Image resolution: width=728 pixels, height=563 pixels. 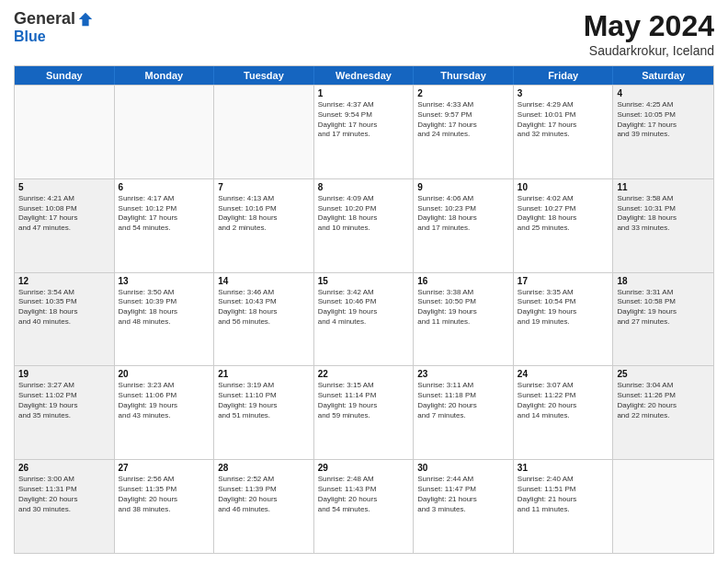 What do you see at coordinates (264, 213) in the screenshot?
I see `day-info: Sunrise: 4:13 AMSunset: 10:16 PMDaylight…` at bounding box center [264, 213].